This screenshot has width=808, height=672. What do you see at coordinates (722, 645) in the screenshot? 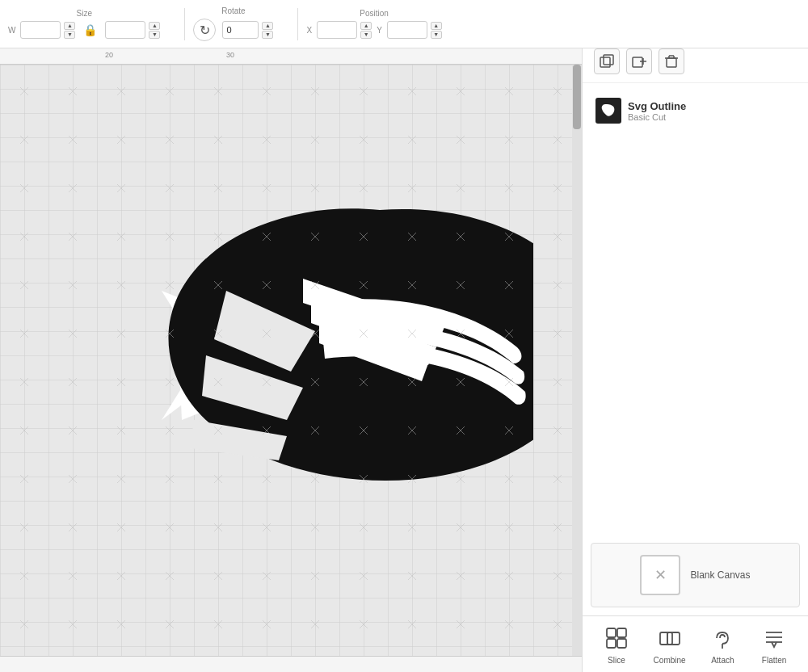
I see `attach-tool: Attach` at bounding box center [722, 645].